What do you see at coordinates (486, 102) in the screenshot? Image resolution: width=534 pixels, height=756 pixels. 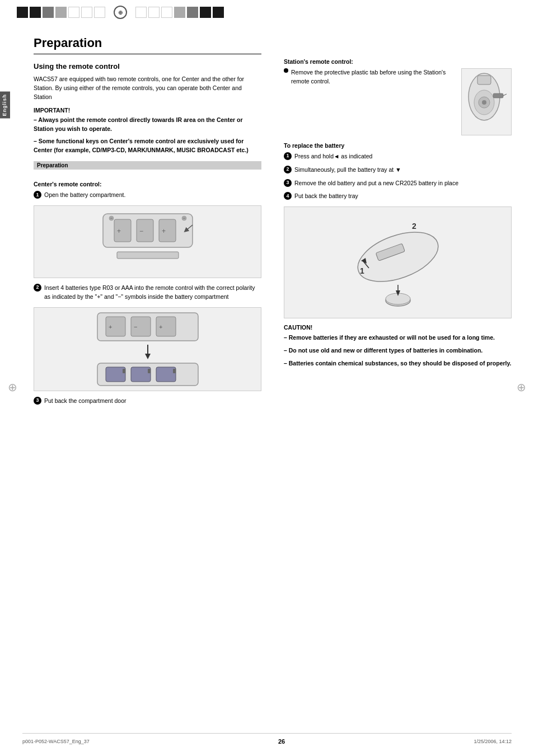 I see `station-remote-diagram` at bounding box center [486, 102].